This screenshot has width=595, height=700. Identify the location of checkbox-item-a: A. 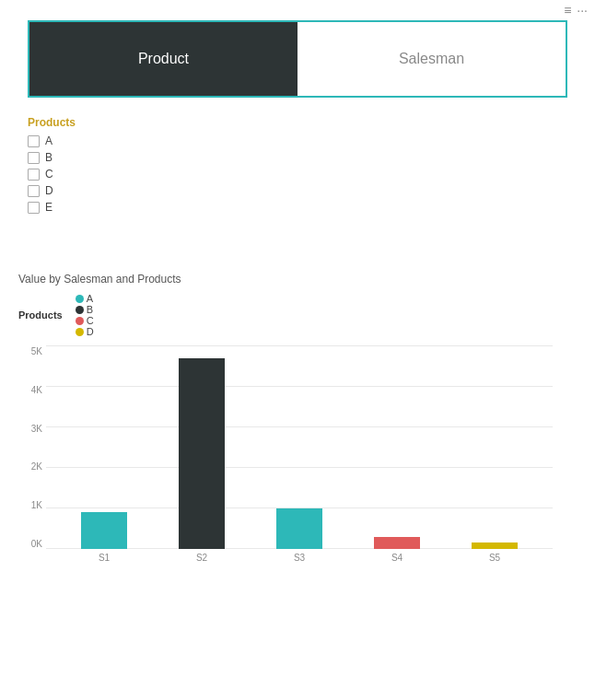
(298, 141).